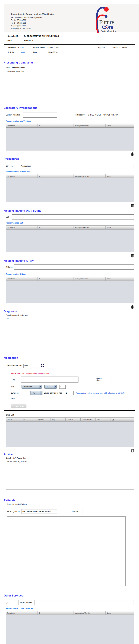  What do you see at coordinates (15, 602) in the screenshot?
I see `other-services-qty-input` at bounding box center [15, 602].